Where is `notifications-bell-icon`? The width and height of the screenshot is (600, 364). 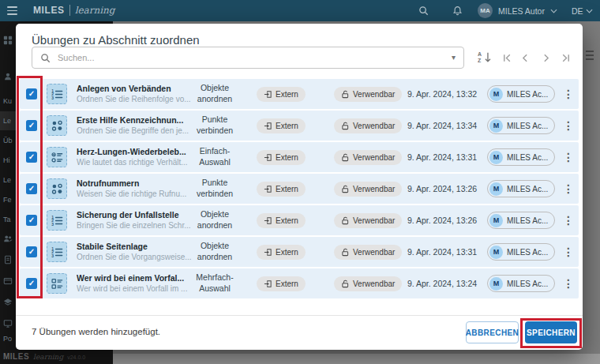
notifications-bell-icon is located at coordinates (458, 11).